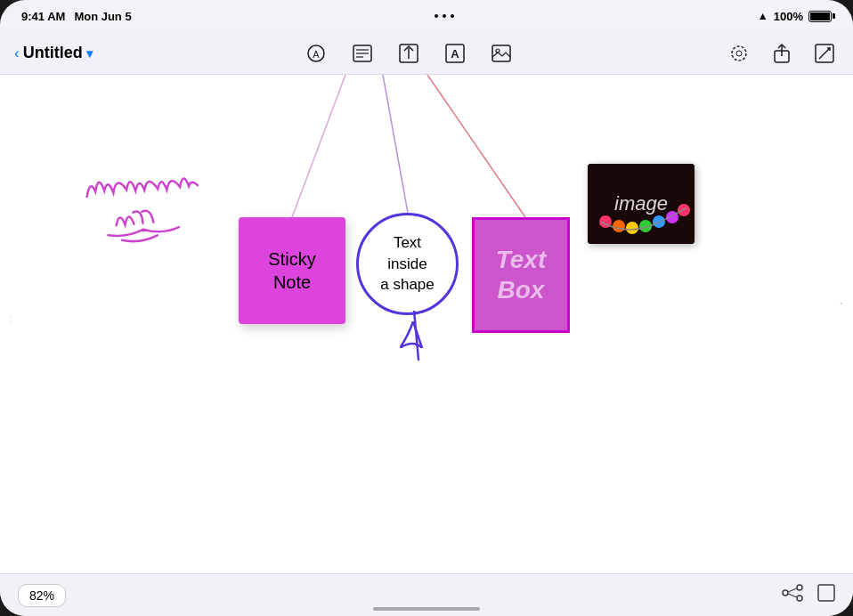 The image size is (853, 616). What do you see at coordinates (408, 271) in the screenshot?
I see `speech-bubble: Textinsidea shape` at bounding box center [408, 271].